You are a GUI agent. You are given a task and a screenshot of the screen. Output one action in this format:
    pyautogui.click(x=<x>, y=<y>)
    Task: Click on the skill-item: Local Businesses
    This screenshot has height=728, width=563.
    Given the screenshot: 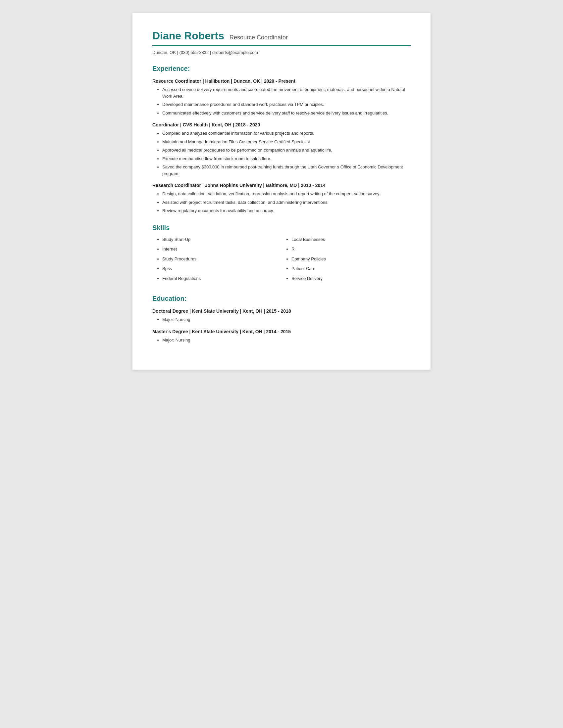 What is the action you would take?
    pyautogui.click(x=351, y=240)
    